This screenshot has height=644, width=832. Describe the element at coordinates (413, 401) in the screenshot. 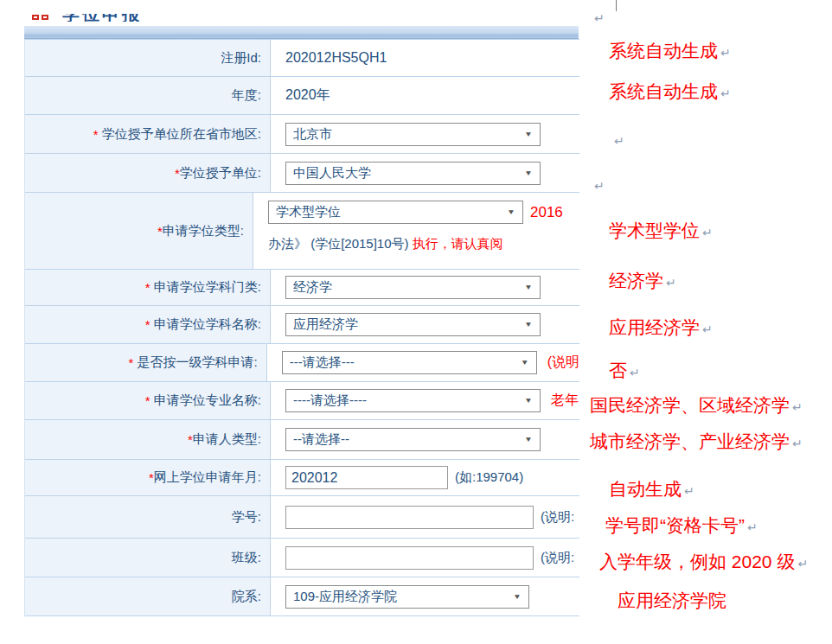

I see `specialty-name-select: ----请选择---- ▼` at that location.